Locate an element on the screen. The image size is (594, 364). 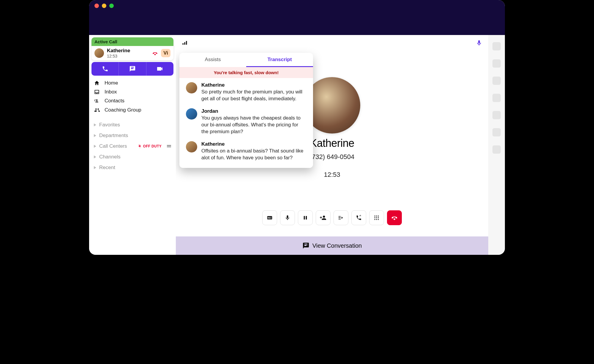
view-conversation-bar: View Conversation is located at coordinates (332, 246).